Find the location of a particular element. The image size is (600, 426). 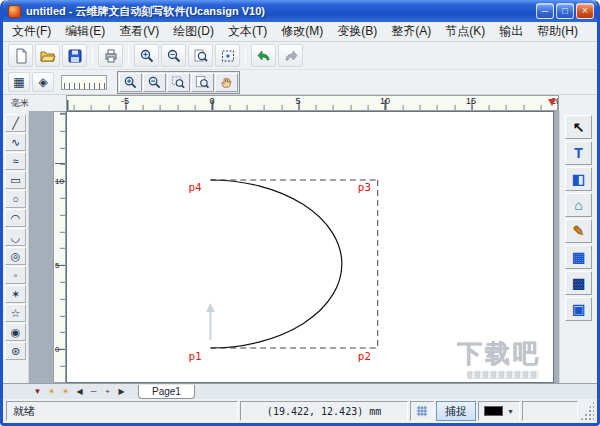

menu-item-text: 文本(T) is located at coordinates (248, 32).